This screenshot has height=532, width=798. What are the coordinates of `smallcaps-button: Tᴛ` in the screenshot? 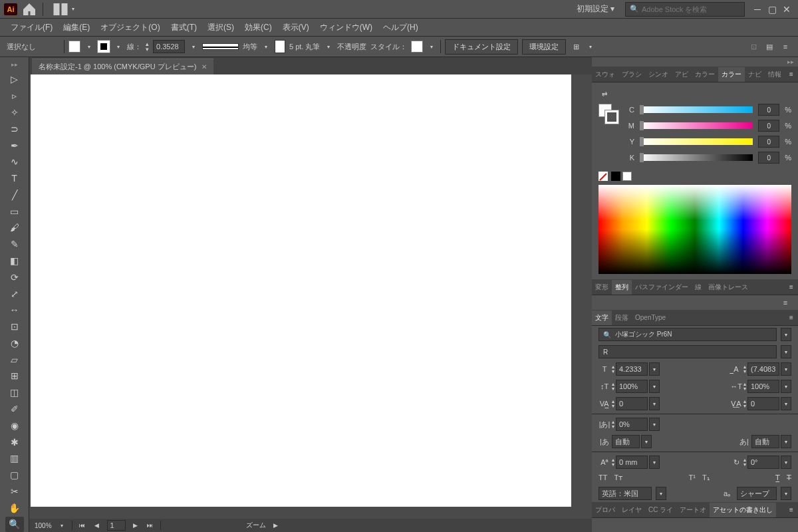 It's located at (618, 477).